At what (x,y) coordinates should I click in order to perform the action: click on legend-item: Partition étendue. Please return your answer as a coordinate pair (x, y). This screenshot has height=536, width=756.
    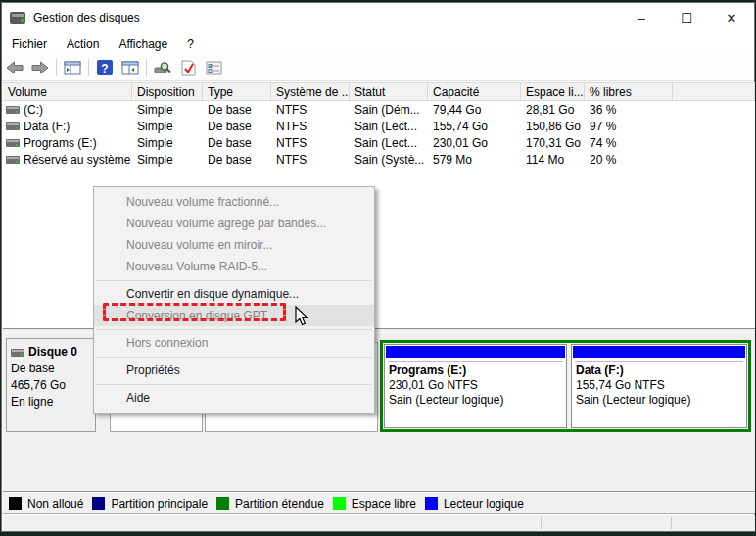
    Looking at the image, I should click on (270, 504).